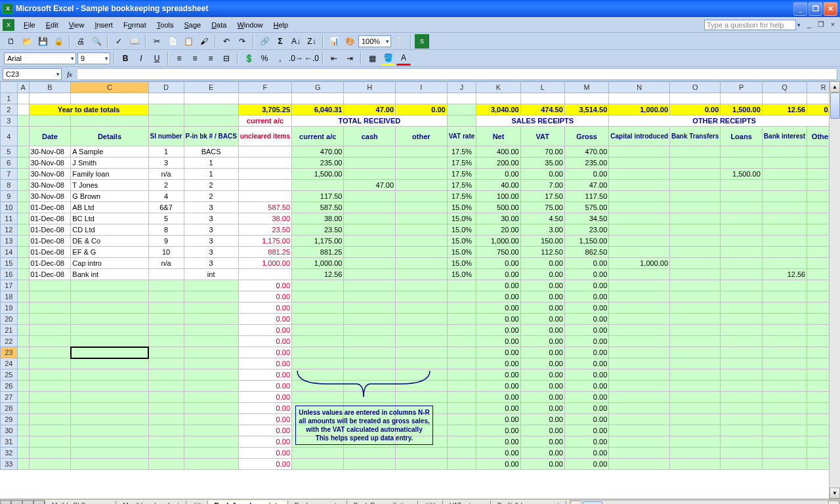 The height and width of the screenshot is (504, 840). What do you see at coordinates (370, 110) in the screenshot?
I see `cell: 47.00` at bounding box center [370, 110].